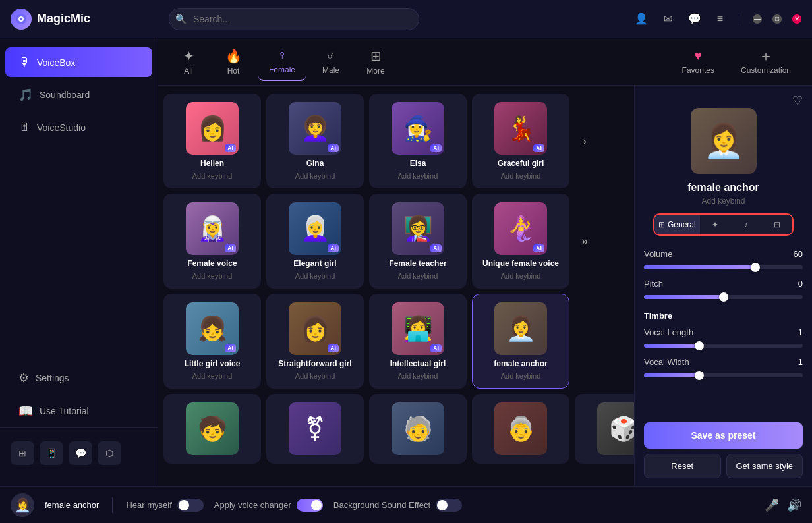 This screenshot has width=812, height=523. Describe the element at coordinates (521, 429) in the screenshot. I see `voice-card-r4v4: 👵` at that location.